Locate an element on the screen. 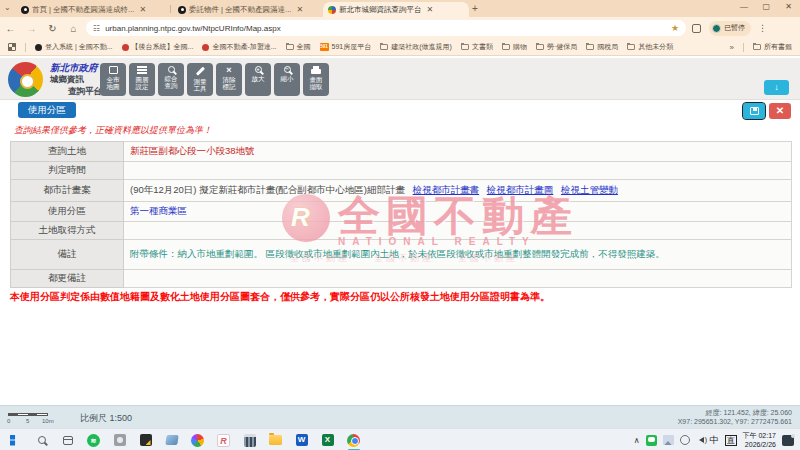 This screenshot has width=800, height=450. zoom-out-button: −縮小 is located at coordinates (287, 80).